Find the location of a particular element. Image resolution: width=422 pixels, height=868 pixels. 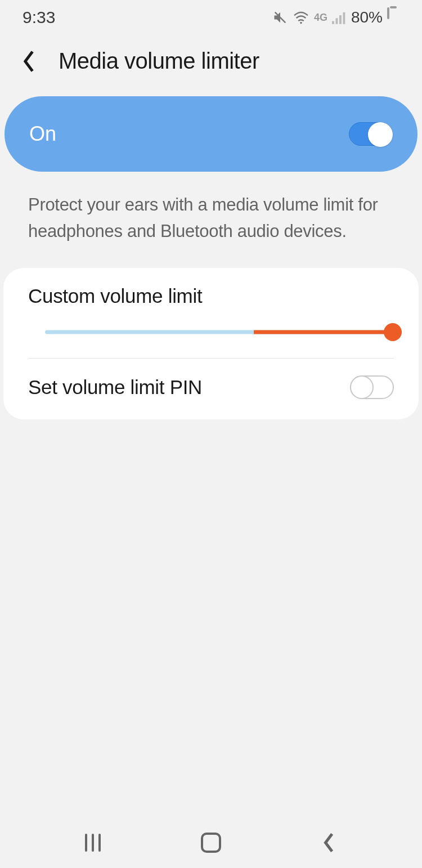

home-icon is located at coordinates (211, 843).